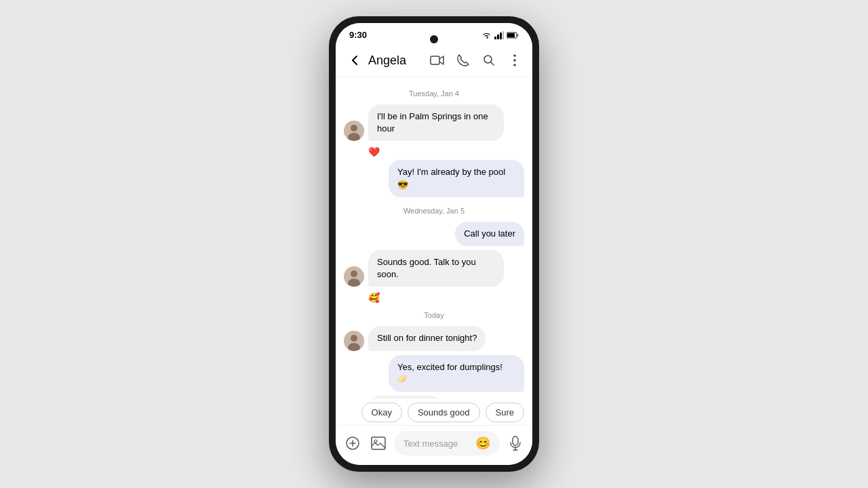  I want to click on message-bubble: Yes, excited for dumplings! 🥟, so click(456, 373).